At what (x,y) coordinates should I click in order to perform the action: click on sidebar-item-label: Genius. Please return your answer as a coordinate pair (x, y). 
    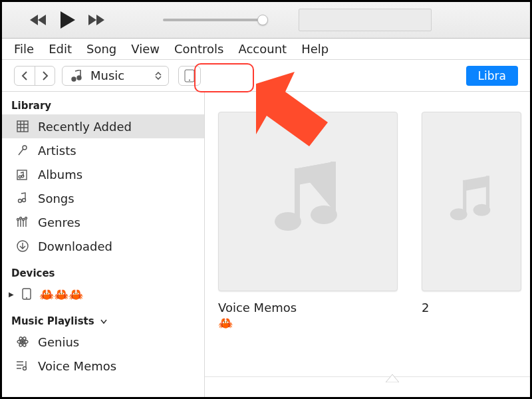
    Looking at the image, I should click on (59, 342).